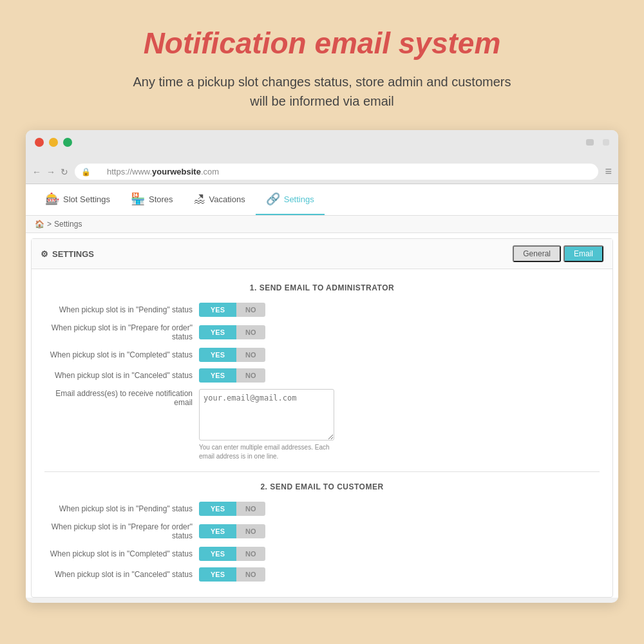 The width and height of the screenshot is (644, 644). I want to click on tab-general: General, so click(537, 254).